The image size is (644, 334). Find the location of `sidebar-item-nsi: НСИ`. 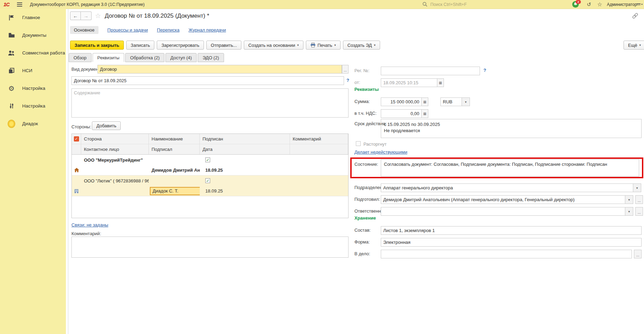

sidebar-item-nsi: НСИ is located at coordinates (33, 71).